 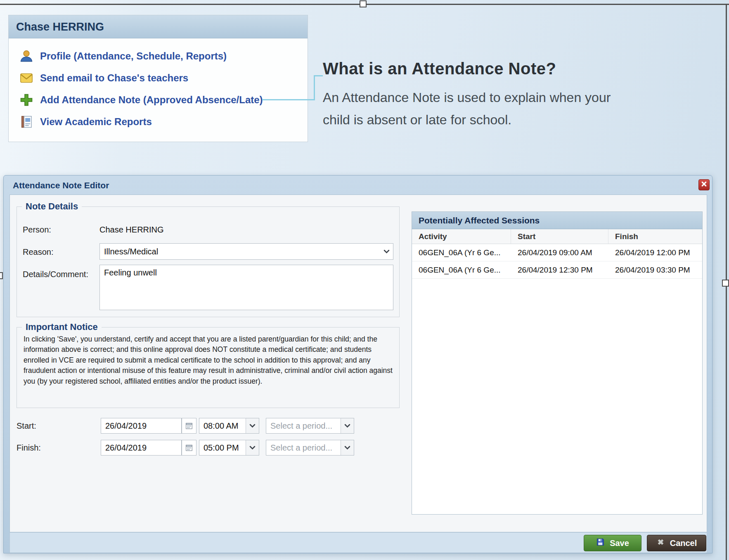 I want to click on start-time-value: 08:00 AM, so click(x=222, y=426).